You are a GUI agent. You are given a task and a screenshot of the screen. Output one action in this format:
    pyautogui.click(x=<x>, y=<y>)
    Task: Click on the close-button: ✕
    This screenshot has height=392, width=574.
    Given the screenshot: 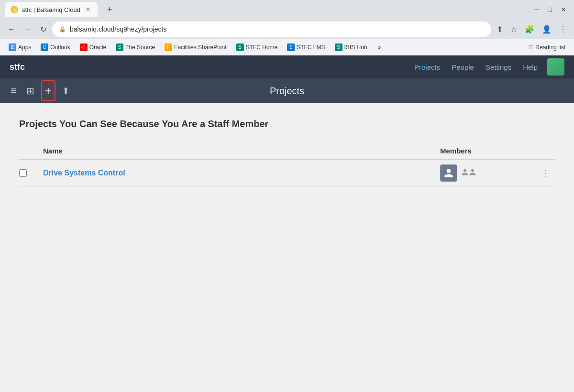 What is the action you would take?
    pyautogui.click(x=563, y=10)
    